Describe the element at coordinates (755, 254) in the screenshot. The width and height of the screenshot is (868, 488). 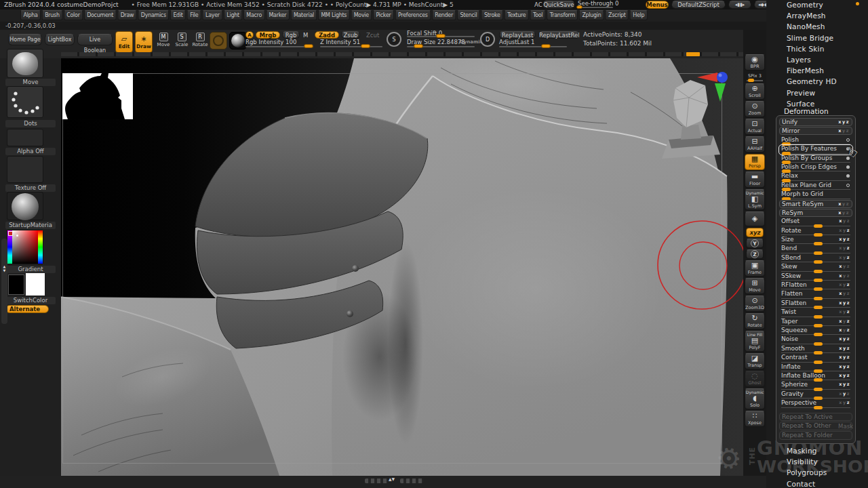
I see `rshelf-rotate-z-button: Z` at that location.